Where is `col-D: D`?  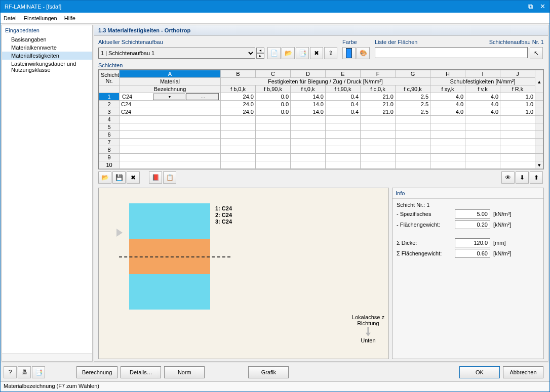 col-D: D is located at coordinates (308, 74).